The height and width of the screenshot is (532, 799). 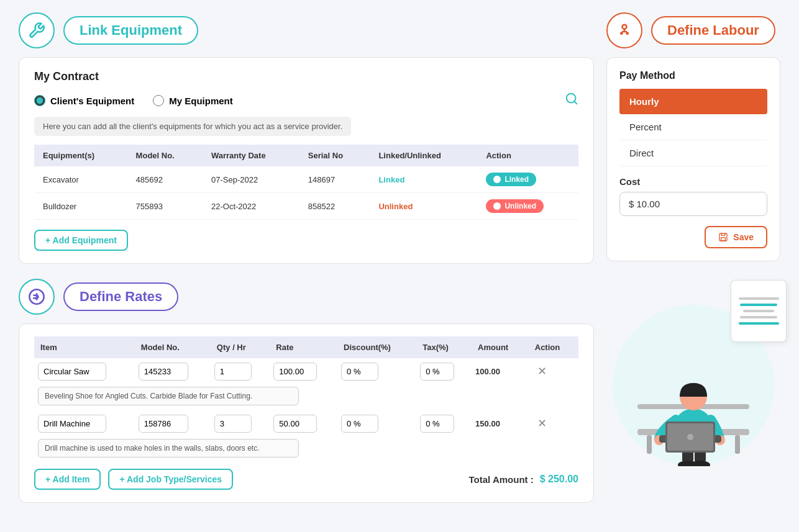 What do you see at coordinates (693, 385) in the screenshot?
I see `person-illustration` at bounding box center [693, 385].